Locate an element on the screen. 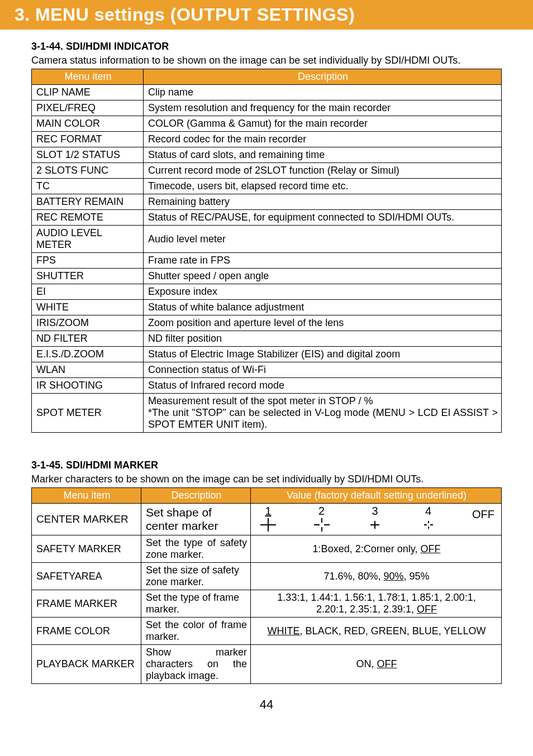 This screenshot has height=756, width=533. marker-3-num: 3 is located at coordinates (374, 511).